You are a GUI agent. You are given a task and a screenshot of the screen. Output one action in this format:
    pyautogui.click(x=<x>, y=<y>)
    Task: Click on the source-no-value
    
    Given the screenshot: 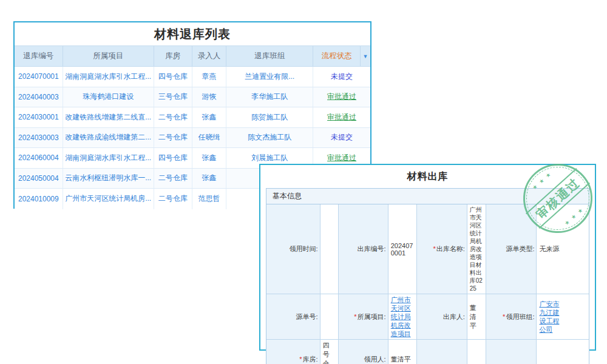 What is the action you would take?
    pyautogui.click(x=329, y=317)
    